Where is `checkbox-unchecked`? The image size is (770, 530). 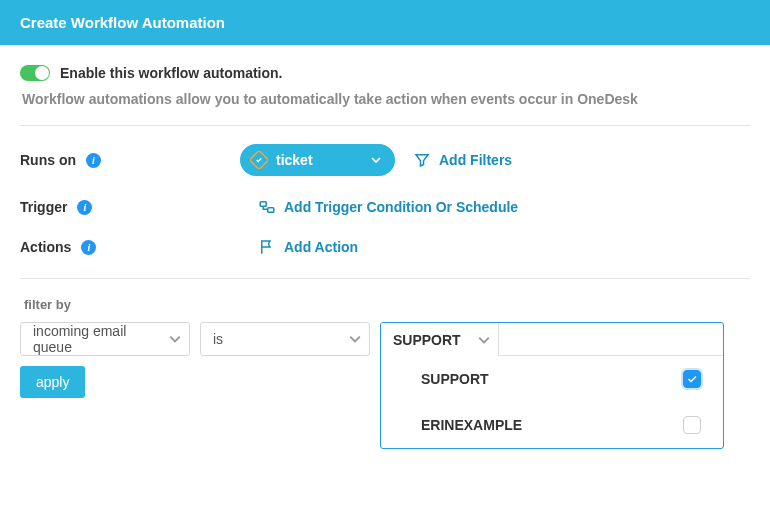 checkbox-unchecked is located at coordinates (692, 425).